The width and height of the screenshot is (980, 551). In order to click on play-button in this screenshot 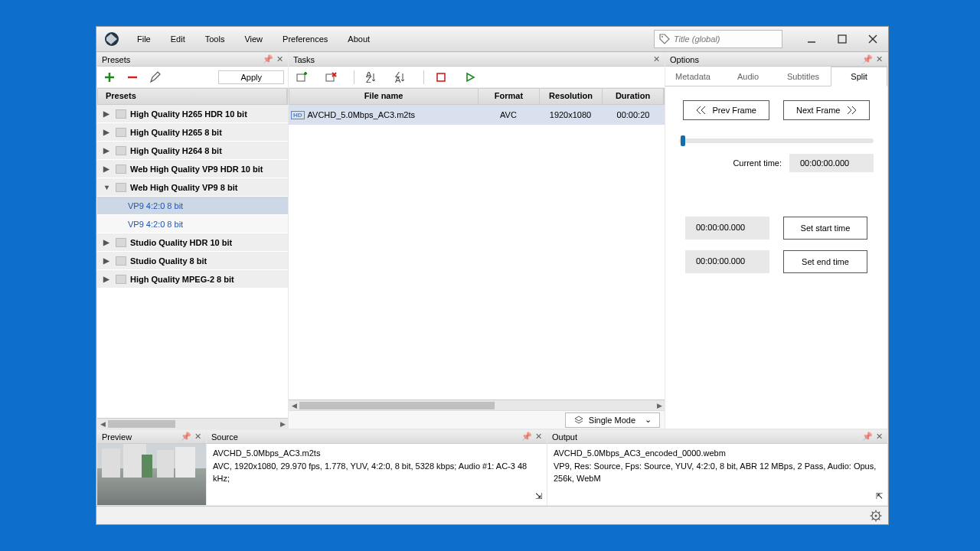, I will do `click(470, 77)`.